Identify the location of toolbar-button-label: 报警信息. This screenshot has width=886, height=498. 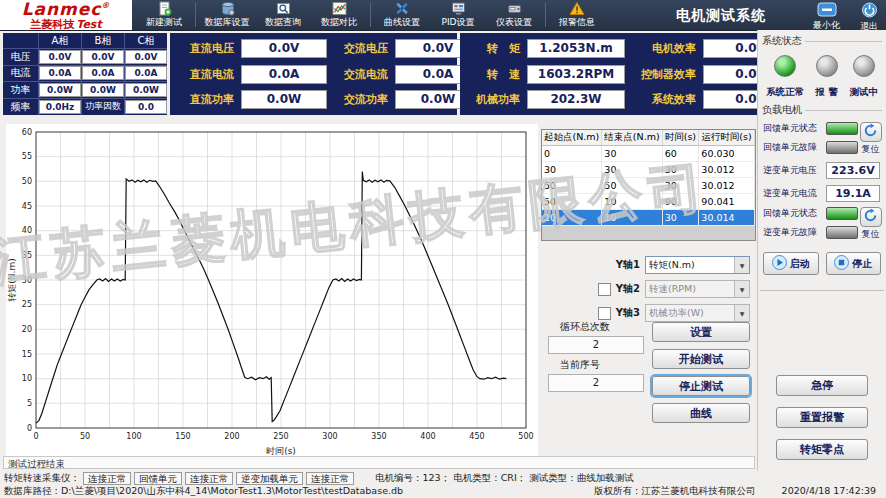
(577, 22).